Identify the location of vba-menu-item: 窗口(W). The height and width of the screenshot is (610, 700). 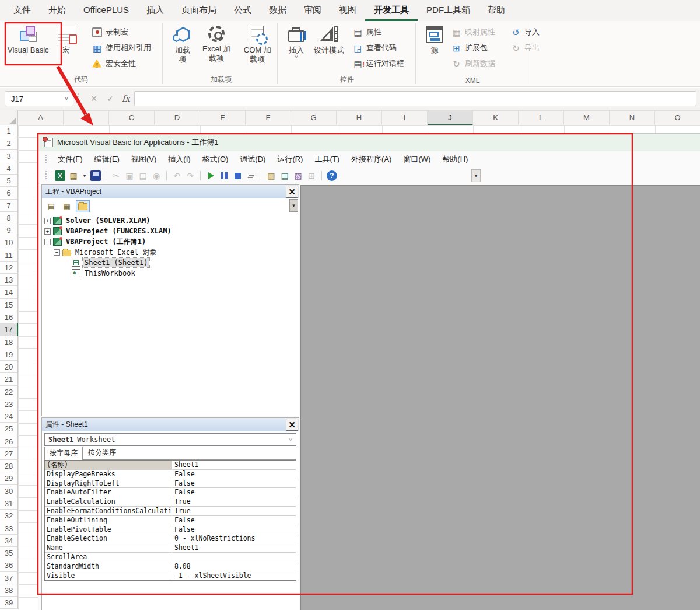
(416, 159).